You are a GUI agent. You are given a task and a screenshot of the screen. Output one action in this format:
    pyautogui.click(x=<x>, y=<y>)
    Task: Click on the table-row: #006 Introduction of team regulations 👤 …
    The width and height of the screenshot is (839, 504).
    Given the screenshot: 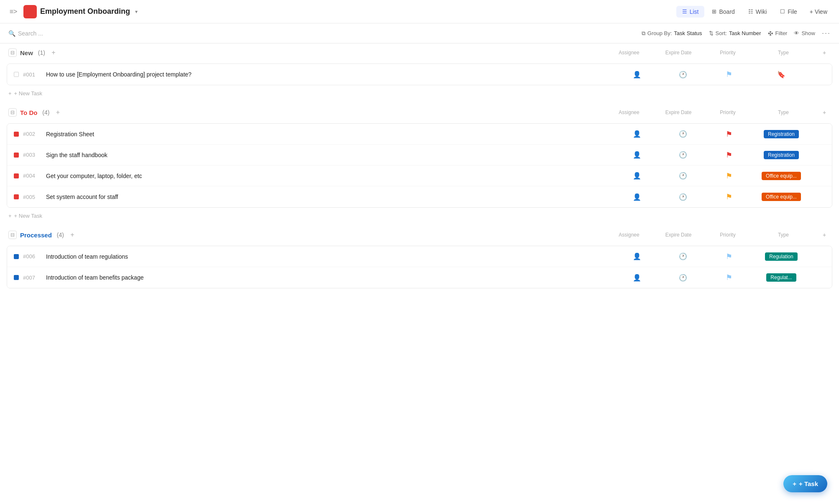 What is the action you would take?
    pyautogui.click(x=420, y=257)
    